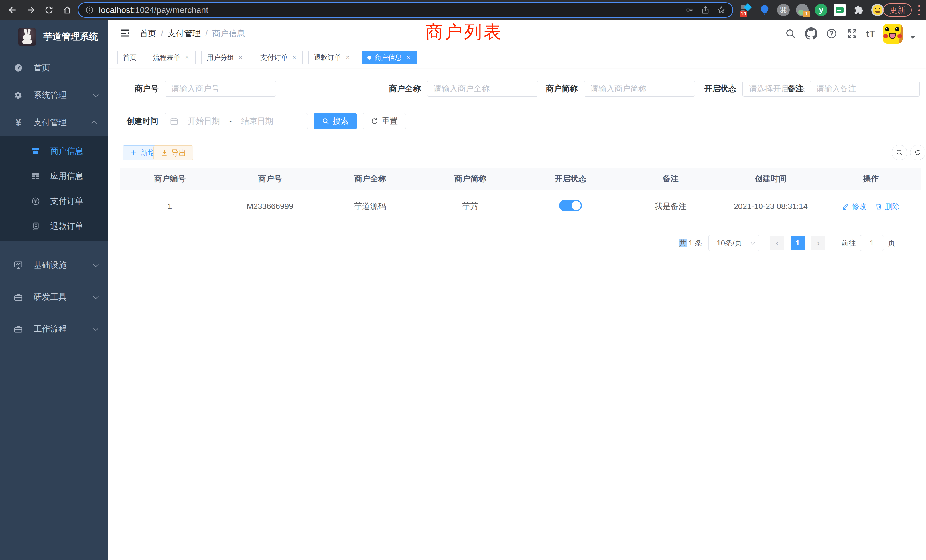 The height and width of the screenshot is (560, 926). What do you see at coordinates (897, 10) in the screenshot?
I see `chrome-update-button: 更新` at bounding box center [897, 10].